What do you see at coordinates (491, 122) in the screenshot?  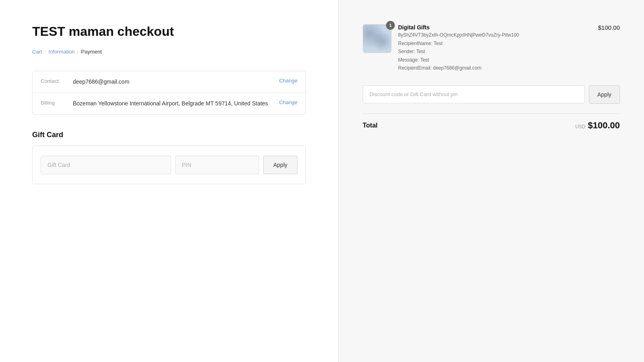 I see `total-row: Total USD $100.00` at bounding box center [491, 122].